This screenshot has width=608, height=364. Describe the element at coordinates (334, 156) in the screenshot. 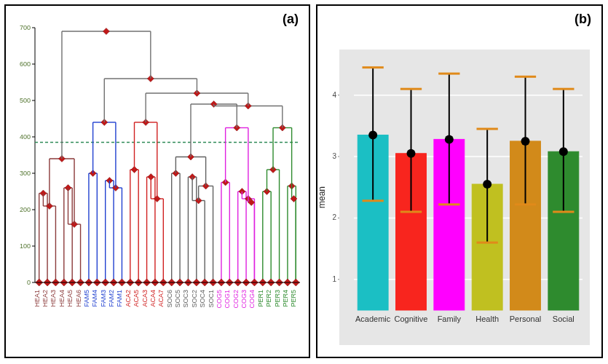

I see `y-tick-label: 3` at that location.